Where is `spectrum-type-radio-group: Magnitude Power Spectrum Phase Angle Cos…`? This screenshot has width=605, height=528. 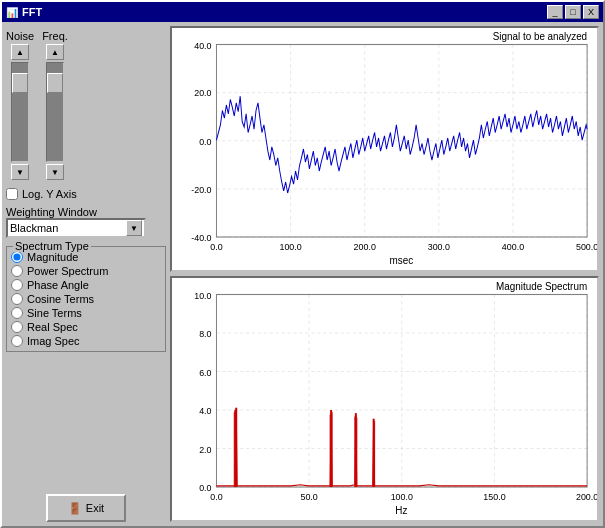
spectrum-type-radio-group: Magnitude Power Spectrum Phase Angle Cos… is located at coordinates (86, 299).